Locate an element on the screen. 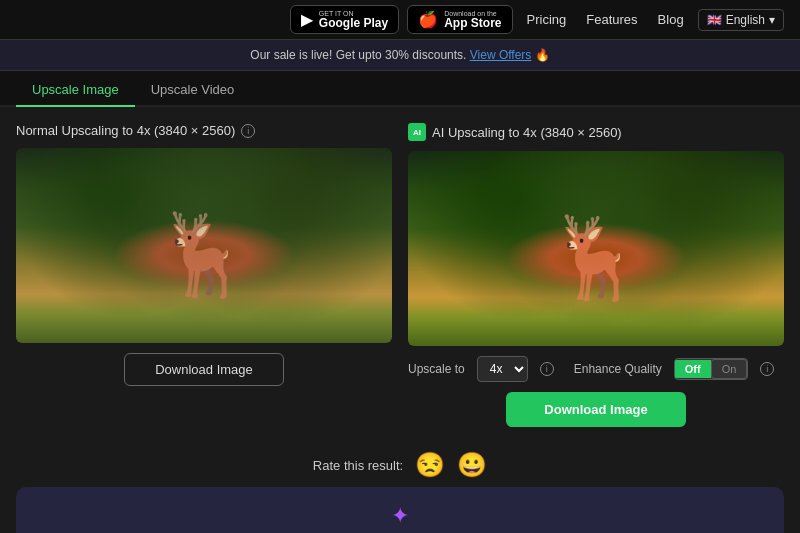 The width and height of the screenshot is (800, 533). download-ai-button: Download Image is located at coordinates (596, 410).